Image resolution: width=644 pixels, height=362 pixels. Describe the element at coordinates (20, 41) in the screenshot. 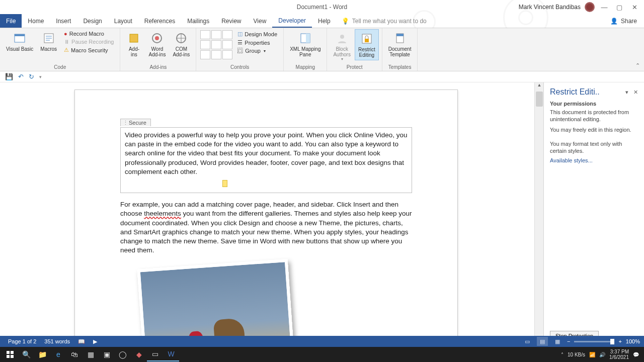

I see `visual-basic-button: Visual Basic` at that location.